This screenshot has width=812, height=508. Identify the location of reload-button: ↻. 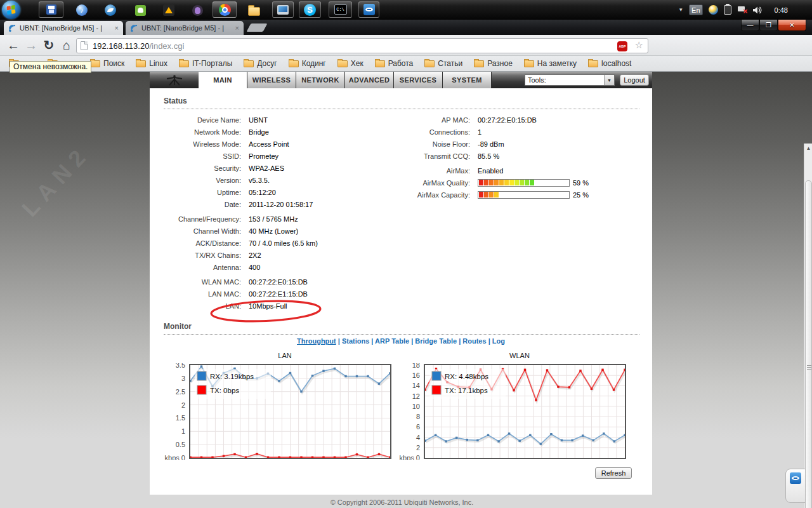
(49, 45).